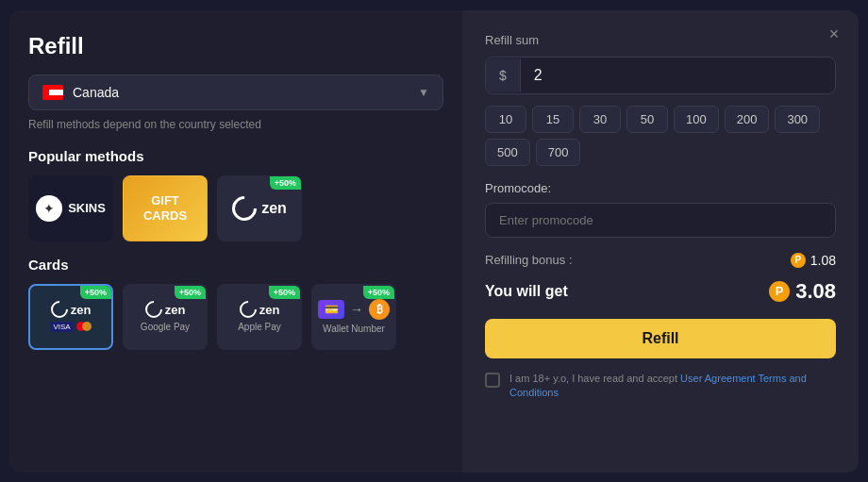  I want to click on method-skins: ✦ SKINS, so click(71, 208).